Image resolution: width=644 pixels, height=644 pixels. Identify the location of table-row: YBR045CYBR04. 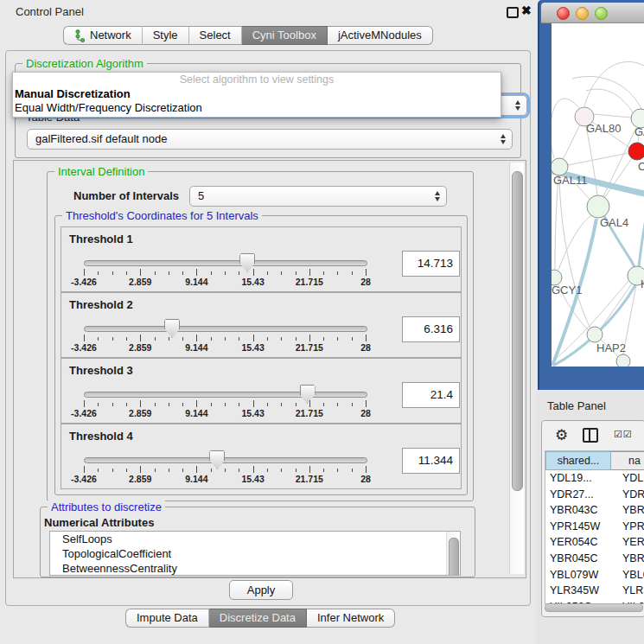
(595, 558).